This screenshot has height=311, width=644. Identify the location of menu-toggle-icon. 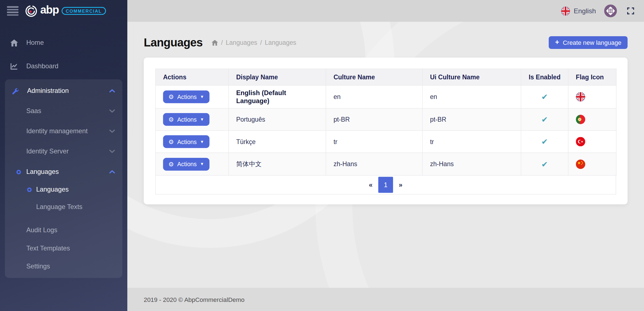
(13, 11).